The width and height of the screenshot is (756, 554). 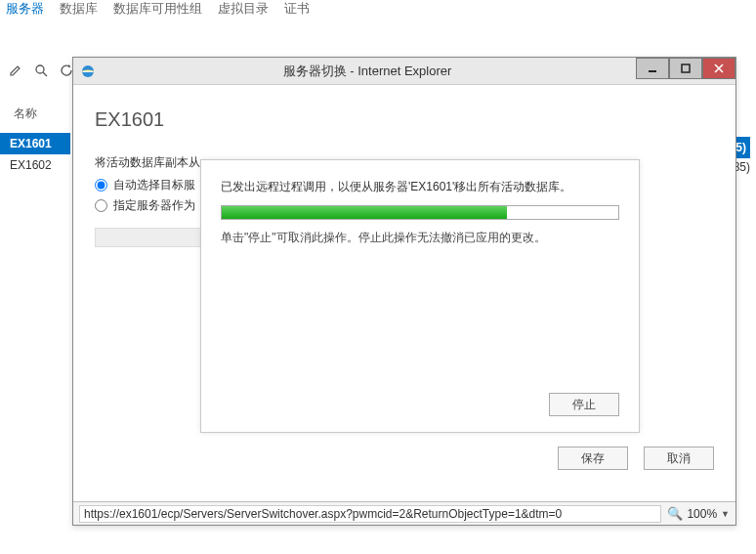 What do you see at coordinates (154, 205) in the screenshot?
I see `radio-specify-label: 指定服务器作为` at bounding box center [154, 205].